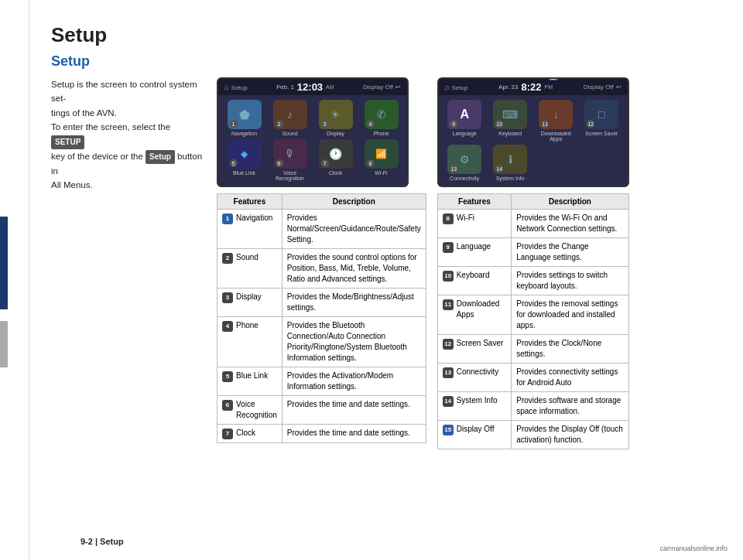 This screenshot has height=560, width=743. What do you see at coordinates (250, 410) in the screenshot?
I see `table1-feature-voice: 6 Voice Recognition` at bounding box center [250, 410].